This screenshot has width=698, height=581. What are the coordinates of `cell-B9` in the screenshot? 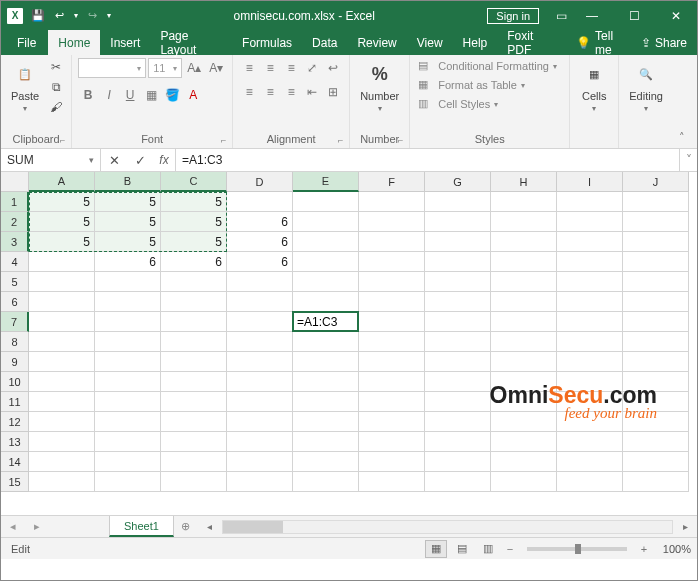 It's located at (128, 362).